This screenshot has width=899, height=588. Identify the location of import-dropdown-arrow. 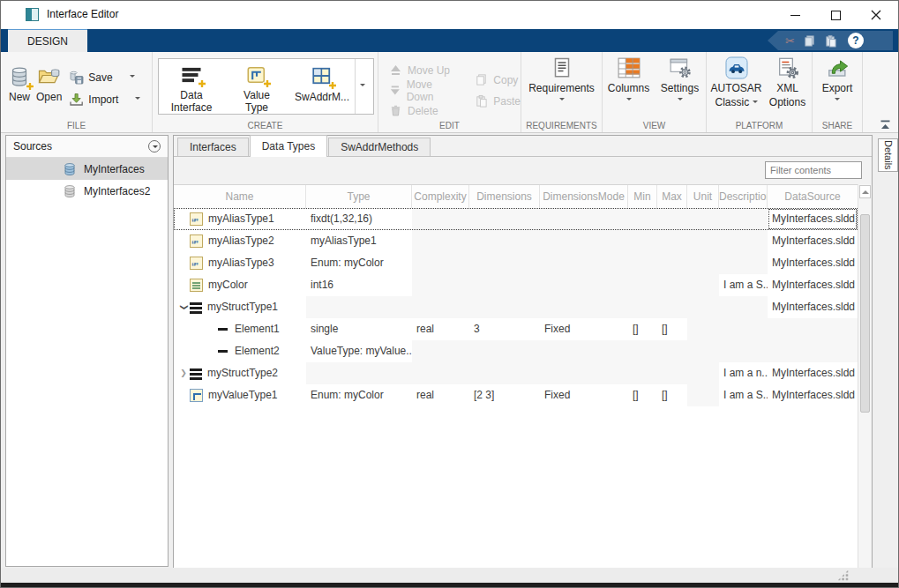
(138, 100).